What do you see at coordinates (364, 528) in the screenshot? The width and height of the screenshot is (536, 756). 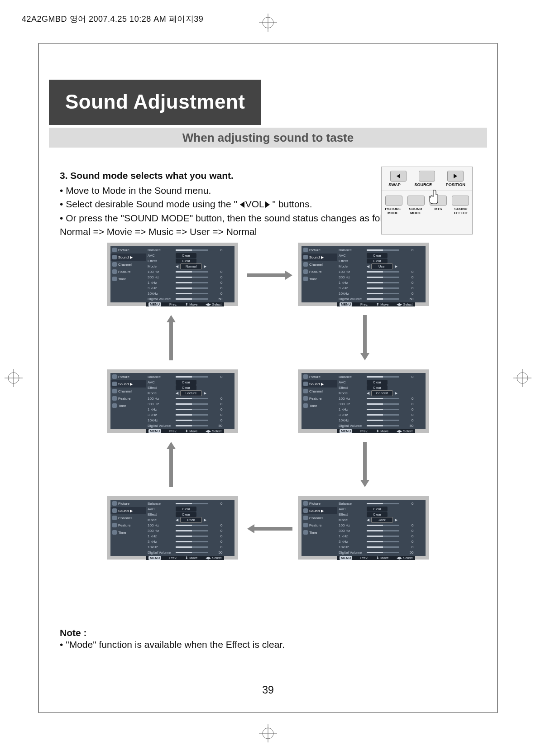 I see `osd-jazz: PictureSound ▶ChannelFeatureTime Balance…` at bounding box center [364, 528].